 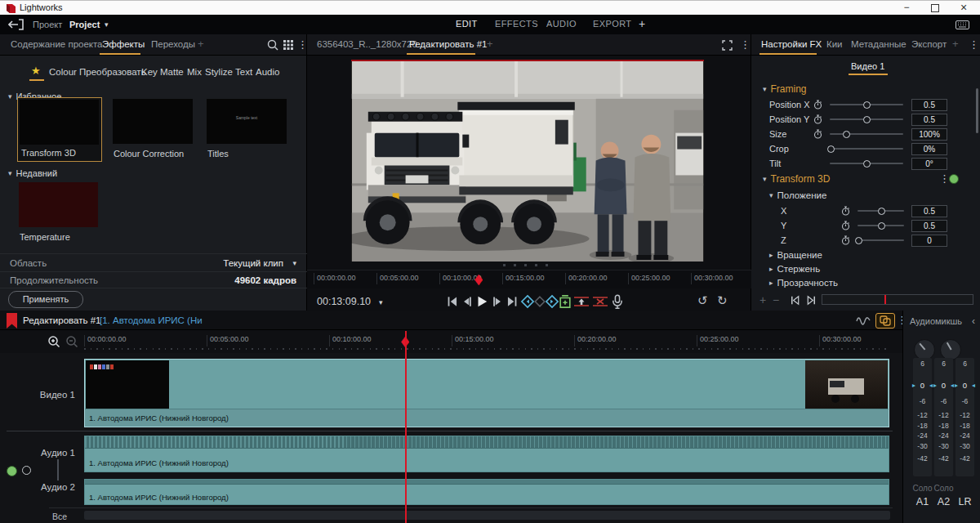 I want to click on category-colour: Colour, so click(x=63, y=72).